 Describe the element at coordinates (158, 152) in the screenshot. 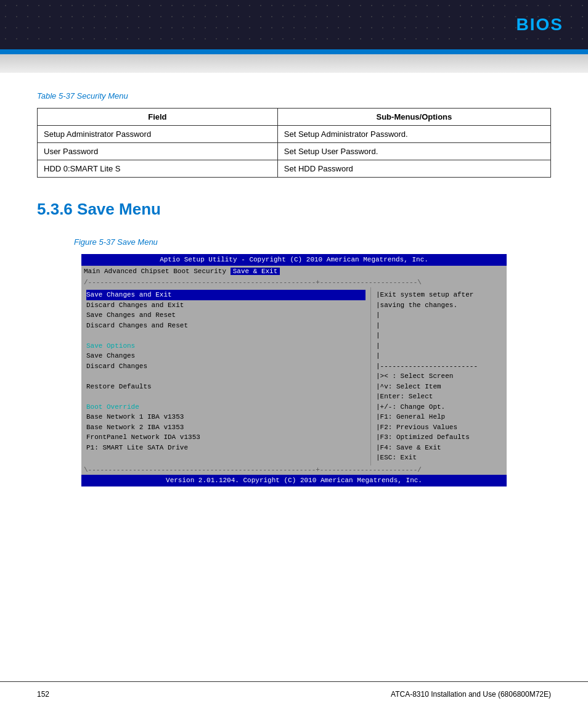

I see `table-cell-field: User Password` at that location.